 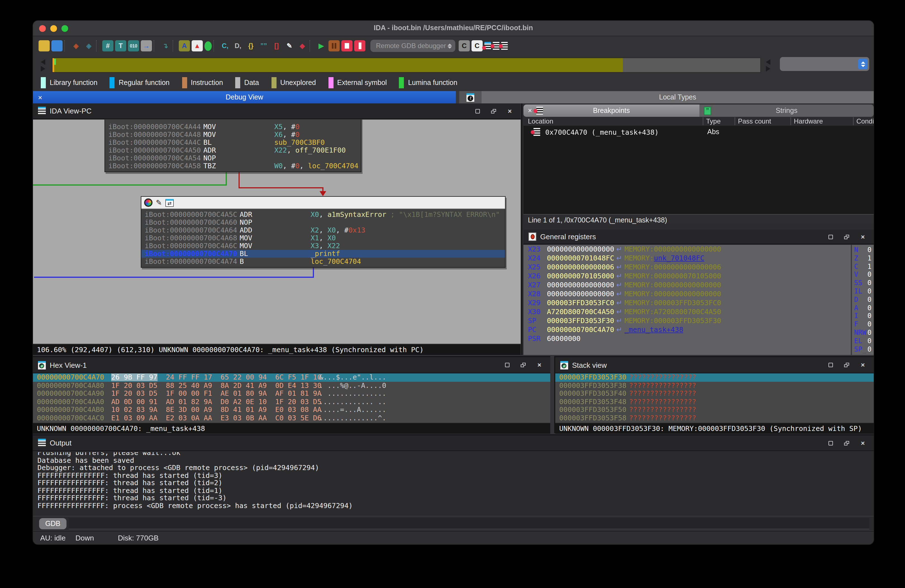 I want to click on disasm-line: iBoot:00000000700C4A4CBLsub_700C3BF0, so click(x=233, y=142).